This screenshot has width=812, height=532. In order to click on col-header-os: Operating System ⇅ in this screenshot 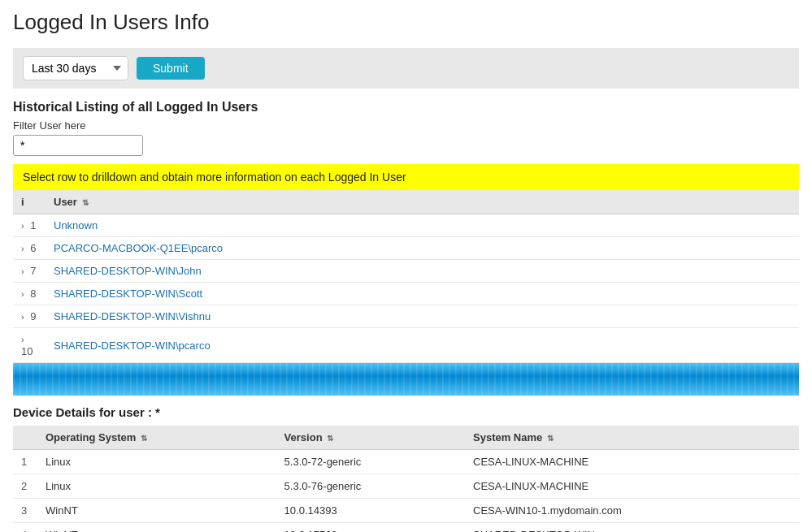, I will do `click(157, 438)`.